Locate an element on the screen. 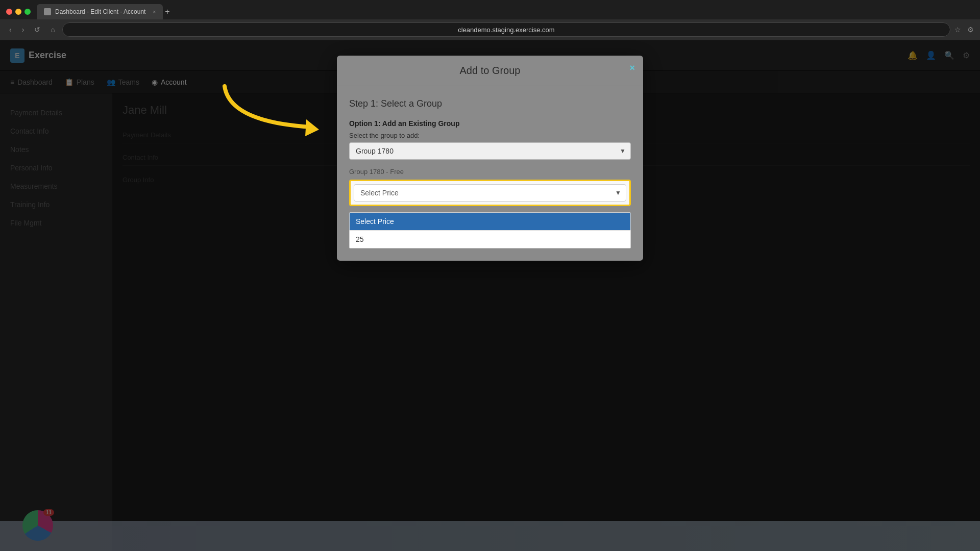 The image size is (980, 551). price-dropdown-wrapper: Select Price 25 ▼ is located at coordinates (490, 193).